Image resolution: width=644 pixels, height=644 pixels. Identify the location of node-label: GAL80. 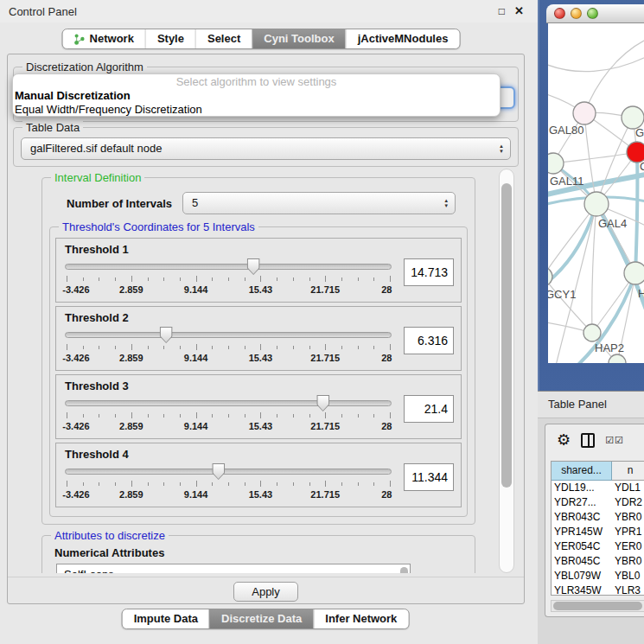
(566, 130).